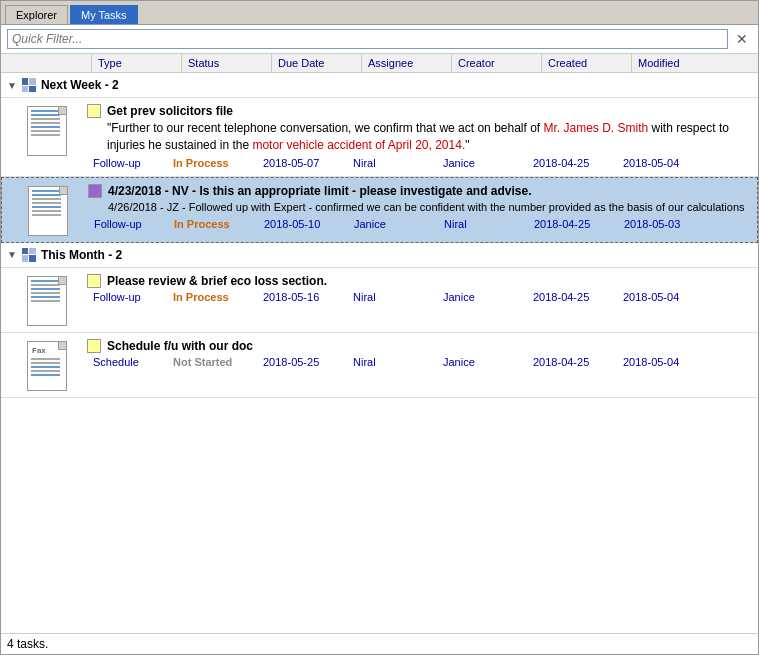 The image size is (759, 655). What do you see at coordinates (420, 191) in the screenshot?
I see `task-title-row-2: 4/23/2018 - NV - Is this an appropriate …` at bounding box center [420, 191].